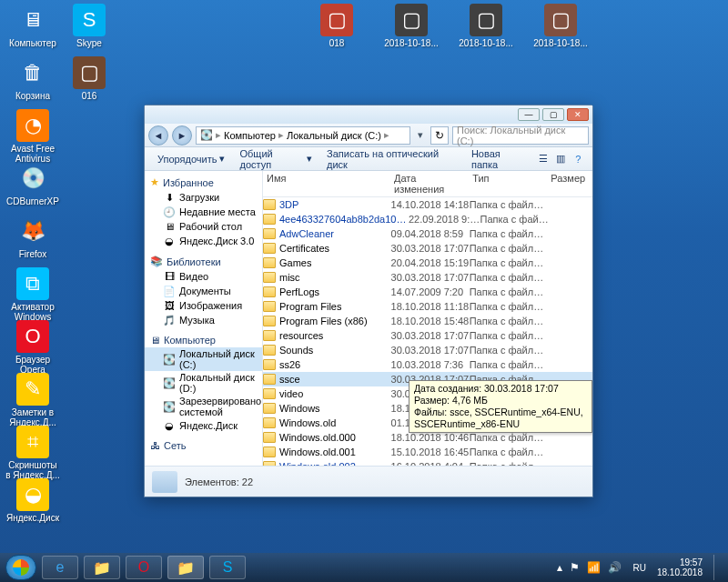 The height and width of the screenshot is (582, 728). Describe the element at coordinates (593, 567) in the screenshot. I see `tray-network-icon: 📶` at that location.